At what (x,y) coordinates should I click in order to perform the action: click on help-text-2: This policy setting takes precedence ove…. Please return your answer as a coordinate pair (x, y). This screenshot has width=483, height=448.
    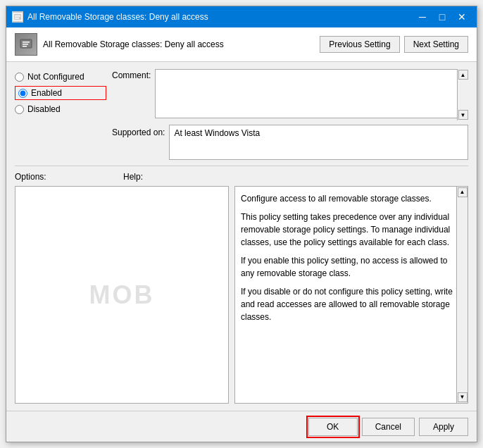
    Looking at the image, I should click on (347, 230).